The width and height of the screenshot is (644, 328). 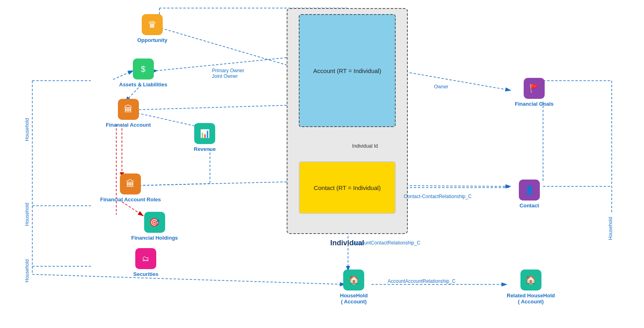 What do you see at coordinates (146, 274) in the screenshot?
I see `securities-label: Securities` at bounding box center [146, 274].